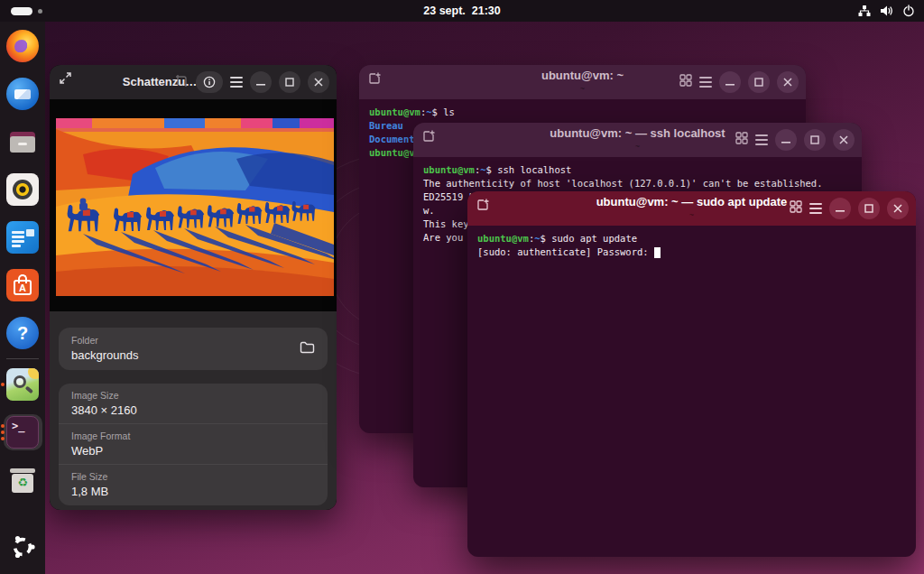  Describe the element at coordinates (637, 140) in the screenshot. I see `terminal2-titlebar: ubuntu@vm: ~ — ssh localhost ~` at that location.